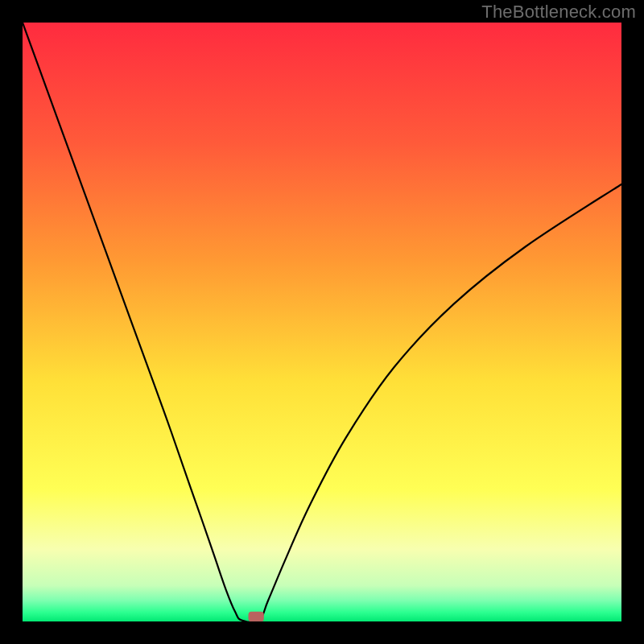 This screenshot has width=644, height=644. I want to click on watermark-label: TheBottleneck.com, so click(559, 12).